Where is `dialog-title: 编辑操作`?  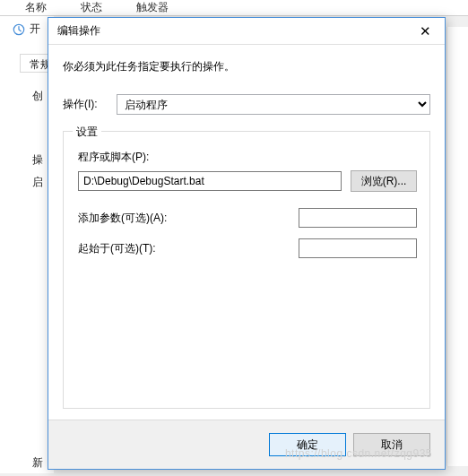 dialog-title: 编辑操作 is located at coordinates (231, 30).